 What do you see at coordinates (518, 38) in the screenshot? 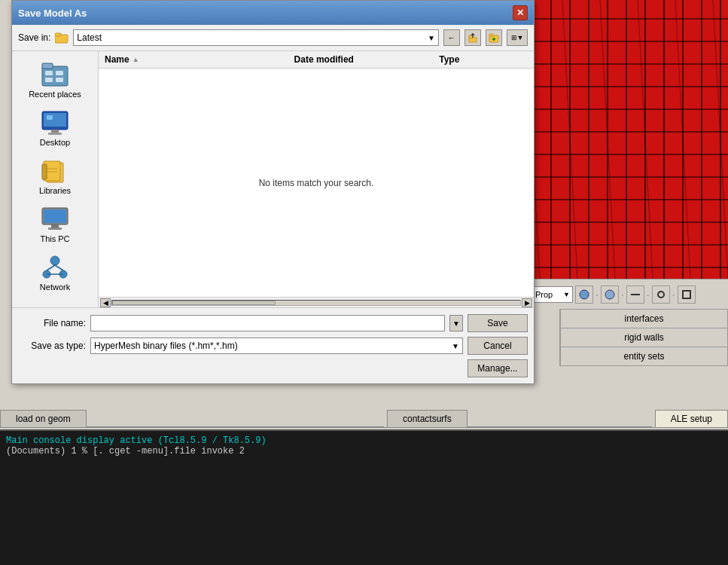
I see `views-dropdown-icon: ⊞▼` at bounding box center [518, 38].